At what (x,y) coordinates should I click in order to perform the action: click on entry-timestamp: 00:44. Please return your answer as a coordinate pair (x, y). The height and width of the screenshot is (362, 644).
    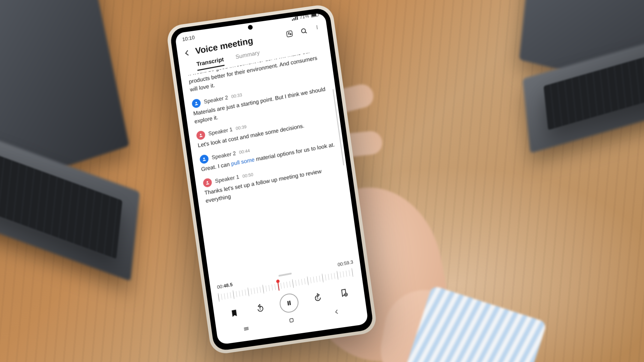
    Looking at the image, I should click on (245, 152).